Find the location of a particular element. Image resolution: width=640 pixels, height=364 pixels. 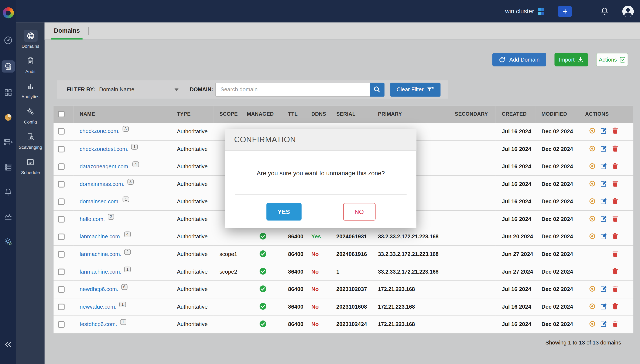

sidebar-collapse-icon is located at coordinates (8, 346).